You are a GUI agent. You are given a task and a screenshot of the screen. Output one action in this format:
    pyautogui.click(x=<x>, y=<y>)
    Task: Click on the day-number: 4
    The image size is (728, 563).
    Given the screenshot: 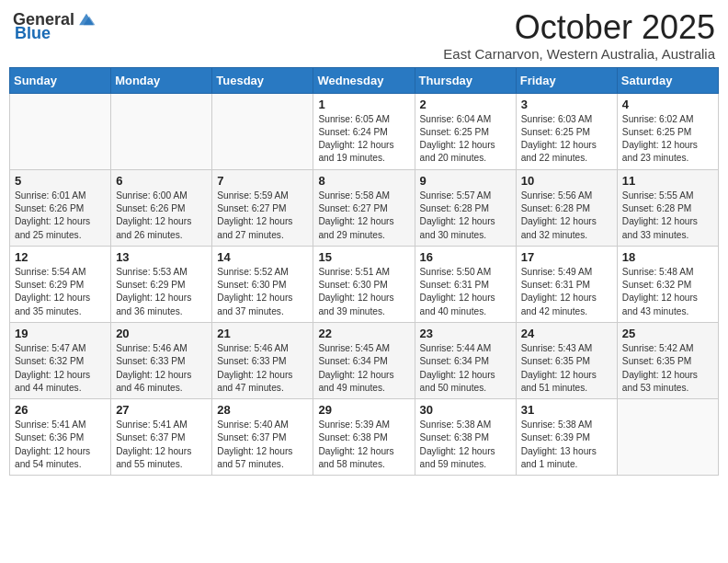 What is the action you would take?
    pyautogui.click(x=667, y=105)
    